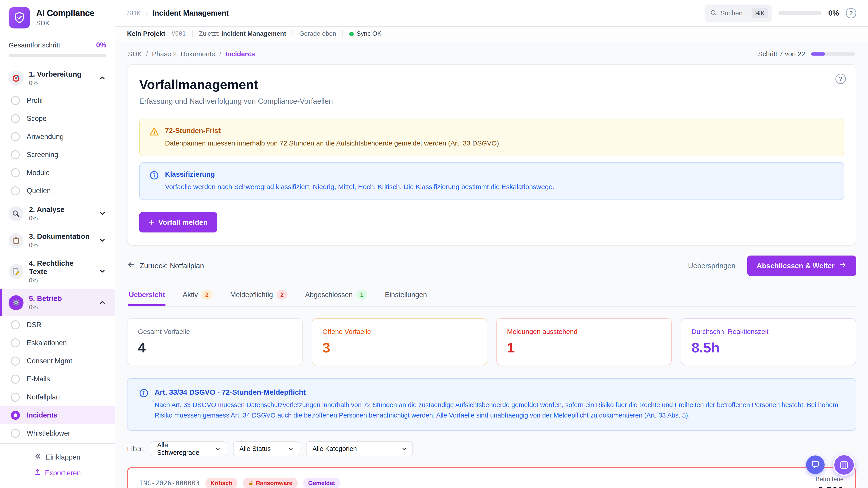 This screenshot has width=868, height=488. Describe the element at coordinates (734, 13) in the screenshot. I see `search-placeholder: Suchen...` at that location.